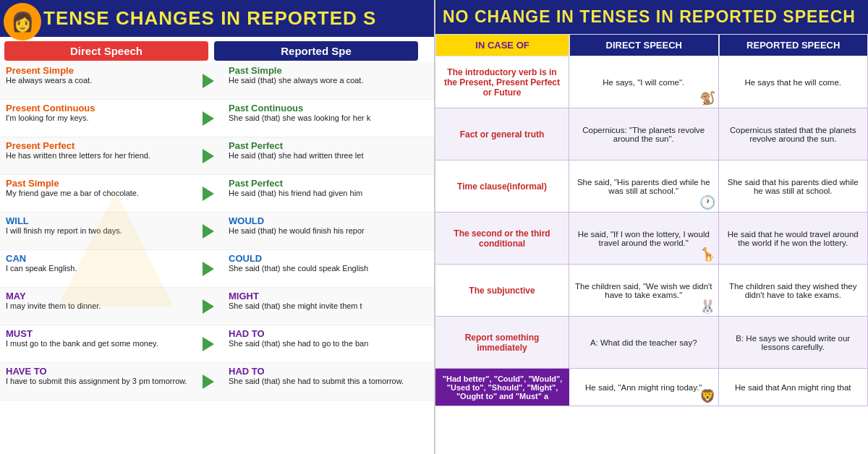 The image size is (868, 454). What do you see at coordinates (330, 119) in the screenshot?
I see `tense-reported-cell: Past Continuous She said (that) she was …` at bounding box center [330, 119].